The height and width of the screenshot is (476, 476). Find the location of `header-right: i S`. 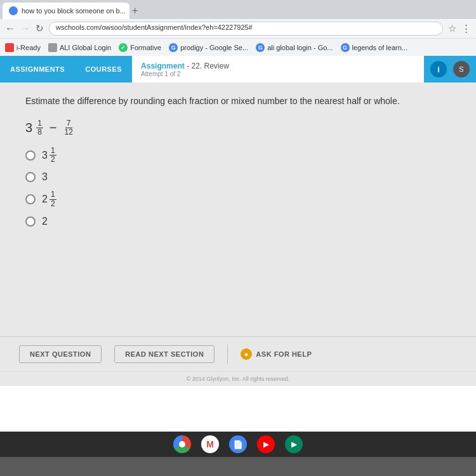

header-right: i S is located at coordinates (450, 69).